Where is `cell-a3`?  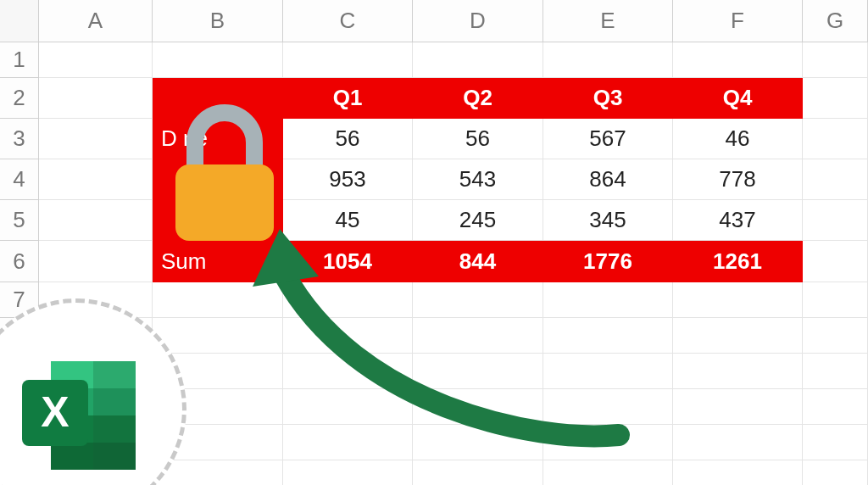 cell-a3 is located at coordinates (96, 139).